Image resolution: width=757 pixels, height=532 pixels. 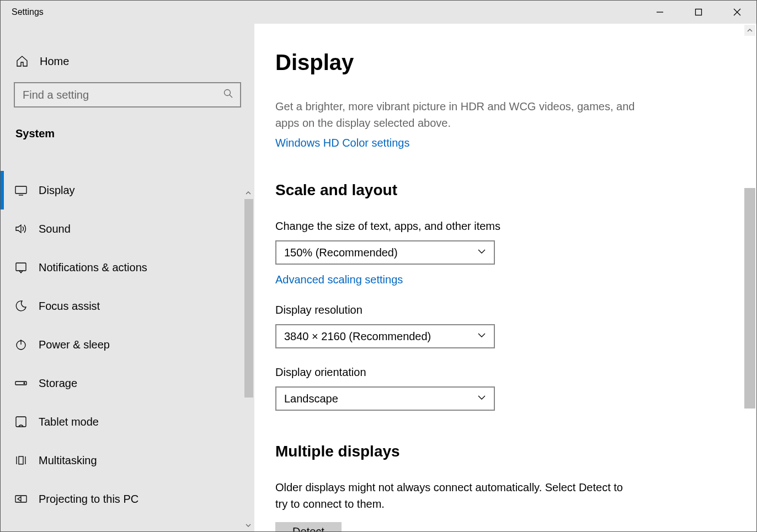 What do you see at coordinates (127, 229) in the screenshot?
I see `sidebar-item-sound: Sound` at bounding box center [127, 229].